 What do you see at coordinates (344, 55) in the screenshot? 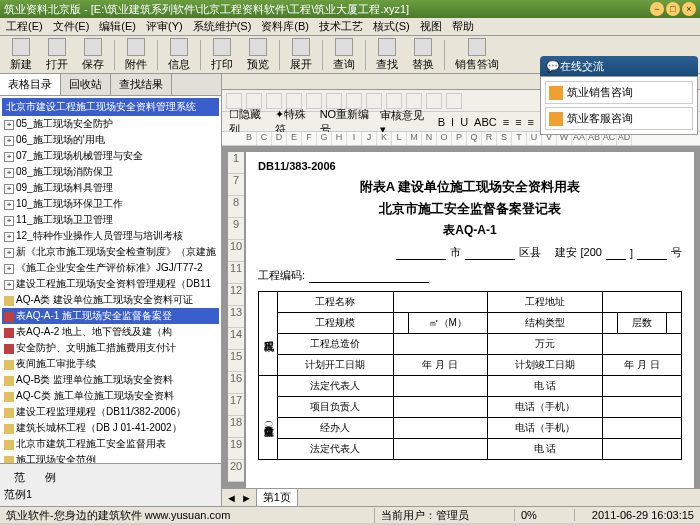
I see `query-button: 查询` at bounding box center [344, 55].